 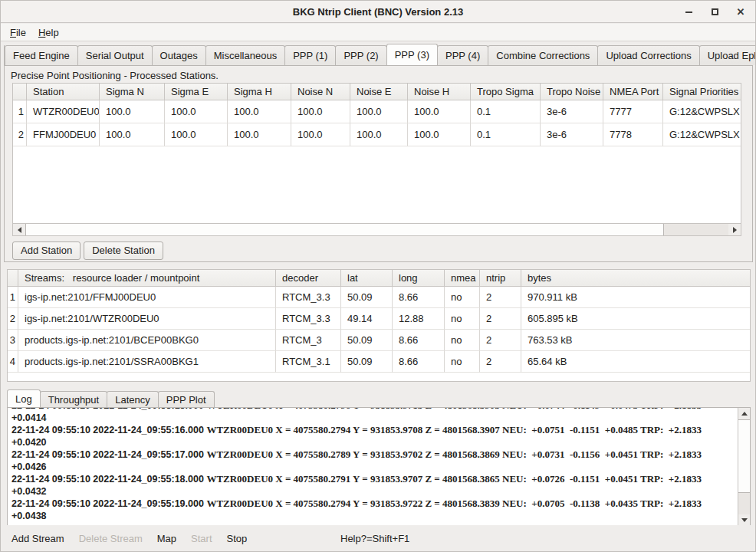 What do you see at coordinates (74, 399) in the screenshot?
I see `tab-throughput: Throughput` at bounding box center [74, 399].